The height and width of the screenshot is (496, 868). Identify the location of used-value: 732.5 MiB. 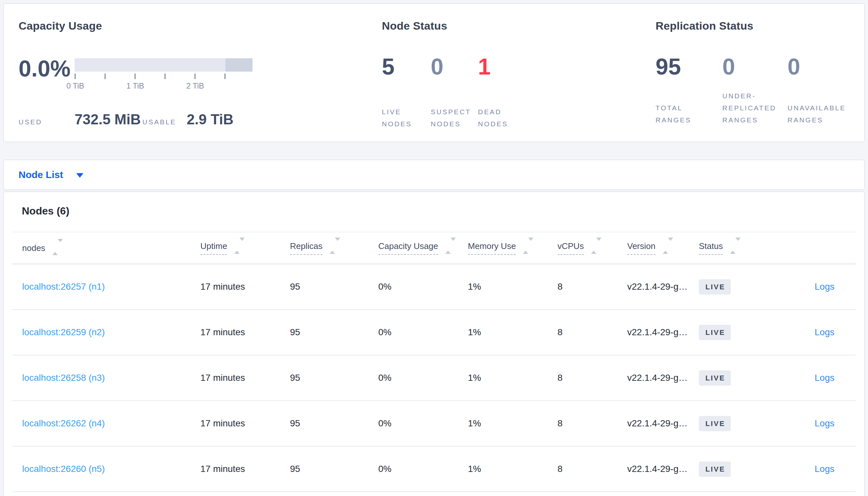
(108, 120).